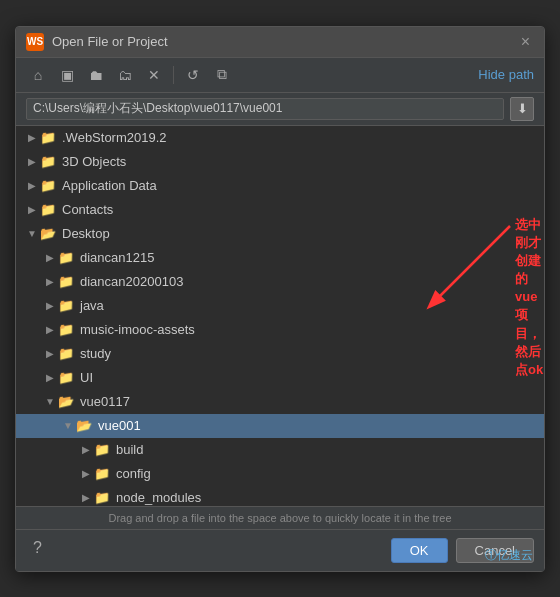  What do you see at coordinates (280, 330) in the screenshot?
I see `tree-item-music: ▶ 📁 music-imooc-assets` at bounding box center [280, 330].